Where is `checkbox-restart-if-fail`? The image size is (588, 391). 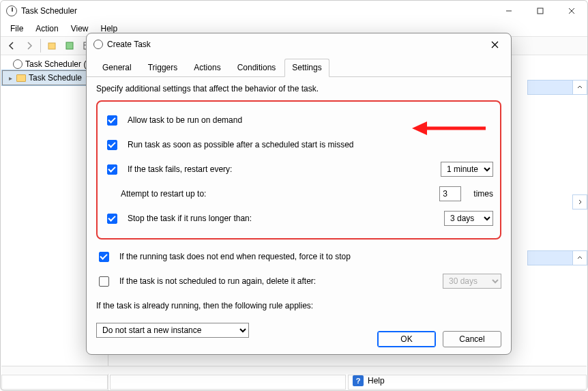
checkbox-restart-if-fail is located at coordinates (112, 169).